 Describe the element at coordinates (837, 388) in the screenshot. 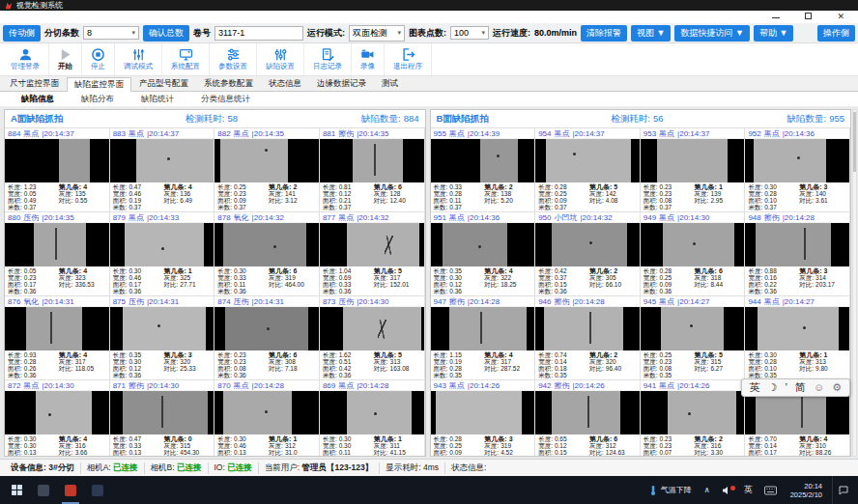

I see `ime-settings-icon: ⚙` at that location.